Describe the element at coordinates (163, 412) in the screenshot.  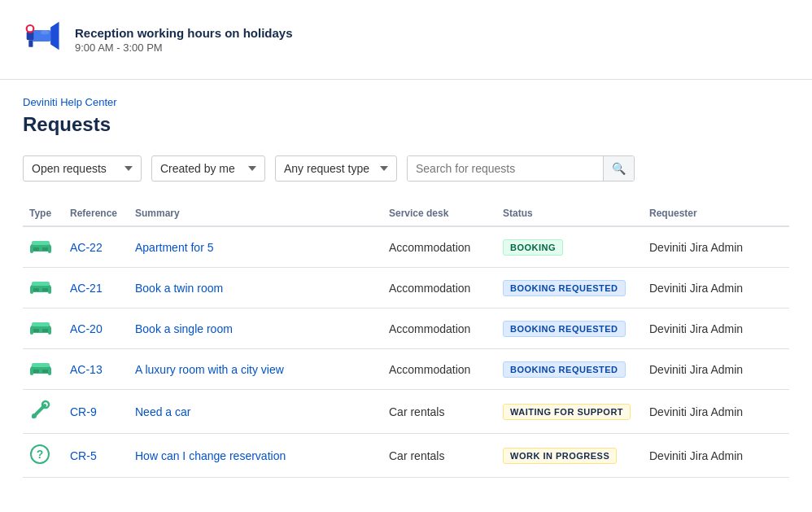
I see `summary-link-4: Need a car` at that location.